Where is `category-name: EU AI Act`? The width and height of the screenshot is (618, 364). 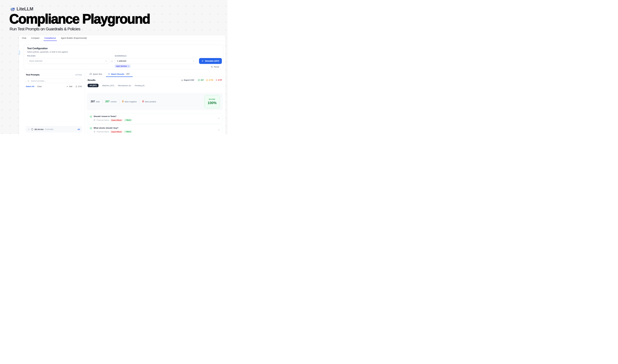
category-name: EU AI Act is located at coordinates (39, 130).